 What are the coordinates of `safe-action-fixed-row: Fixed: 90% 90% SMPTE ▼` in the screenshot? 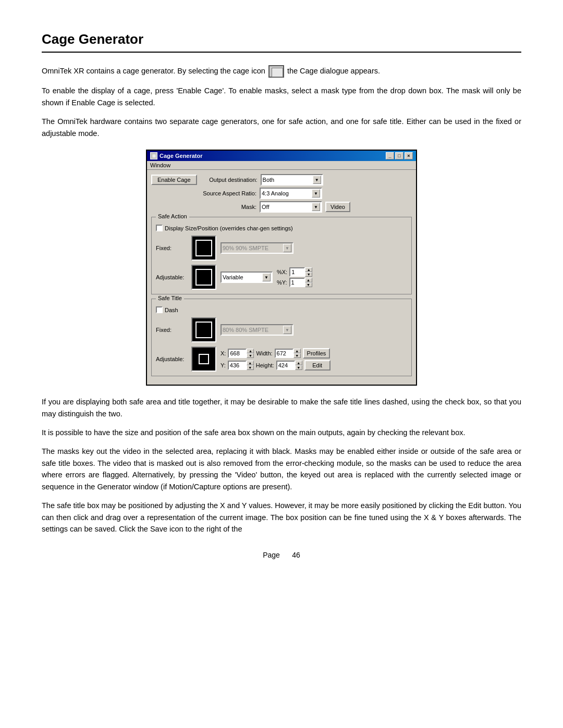 It's located at (282, 248).